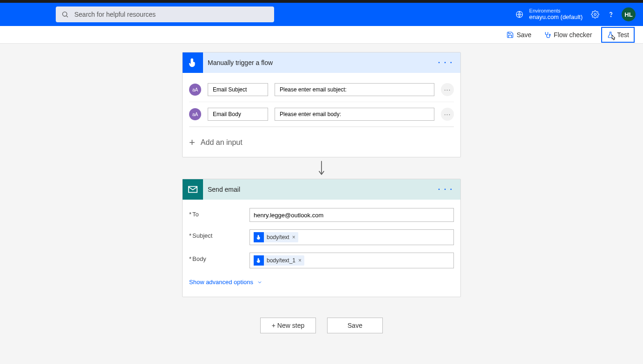 This screenshot has width=643, height=364. What do you see at coordinates (446, 63) in the screenshot?
I see `trigger-more-button: · · ·` at bounding box center [446, 63].